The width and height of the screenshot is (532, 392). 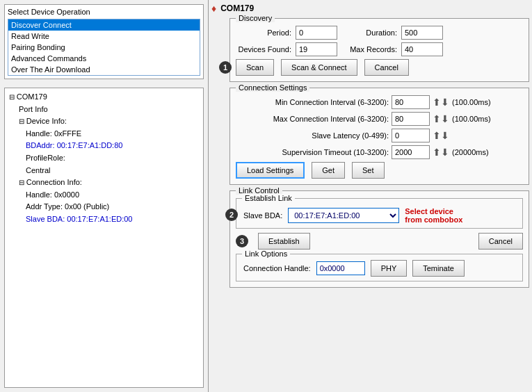 I want to click on tree-item-leaf: Handle: 0x0000, so click(x=108, y=195).